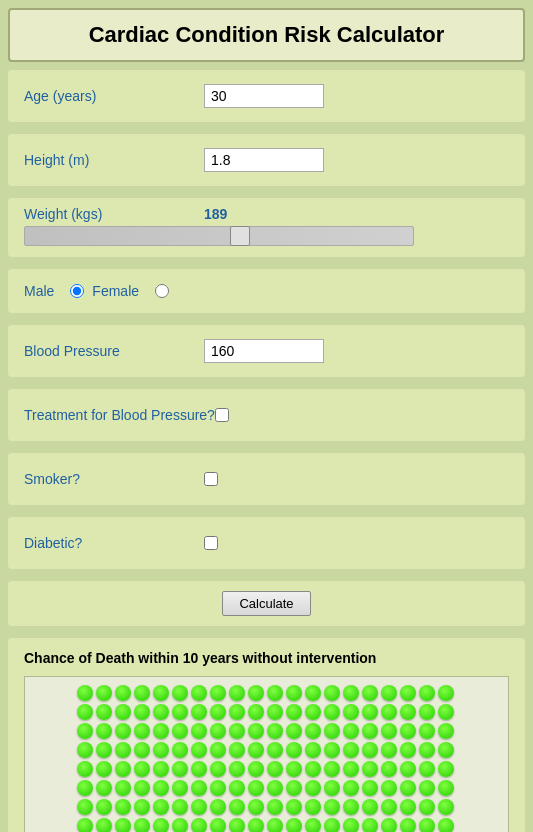 The image size is (533, 832). Describe the element at coordinates (266, 479) in the screenshot. I see `smoker-section: Smoker?` at that location.